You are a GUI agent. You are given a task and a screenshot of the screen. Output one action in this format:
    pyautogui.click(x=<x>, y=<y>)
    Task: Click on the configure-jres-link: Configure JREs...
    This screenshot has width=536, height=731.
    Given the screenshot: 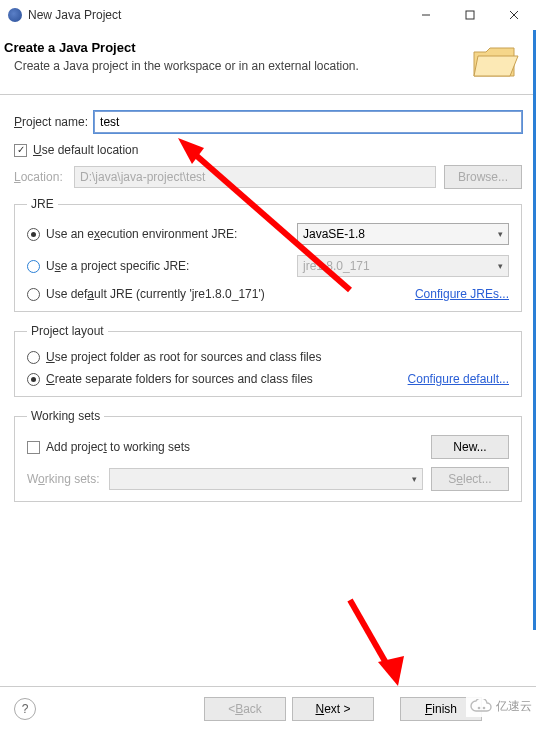 What is the action you would take?
    pyautogui.click(x=462, y=294)
    